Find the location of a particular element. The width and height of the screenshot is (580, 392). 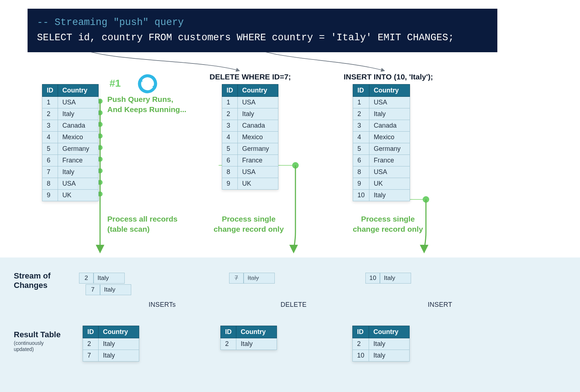

stream-record: 7Italy is located at coordinates (108, 290).